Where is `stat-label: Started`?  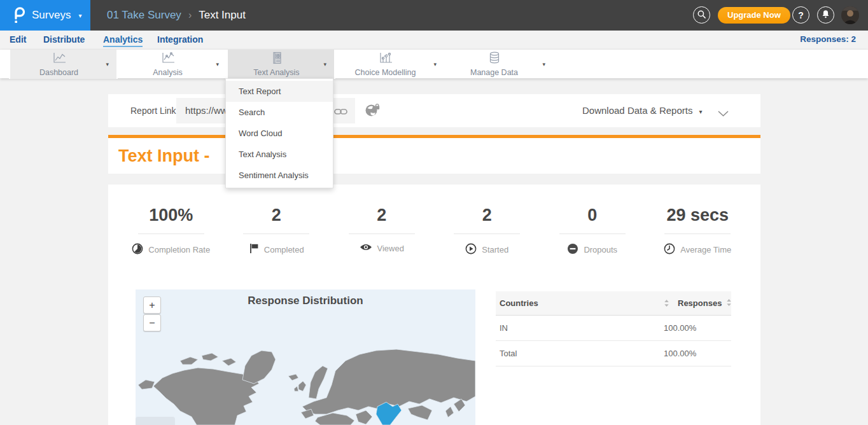 stat-label: Started is located at coordinates (495, 249).